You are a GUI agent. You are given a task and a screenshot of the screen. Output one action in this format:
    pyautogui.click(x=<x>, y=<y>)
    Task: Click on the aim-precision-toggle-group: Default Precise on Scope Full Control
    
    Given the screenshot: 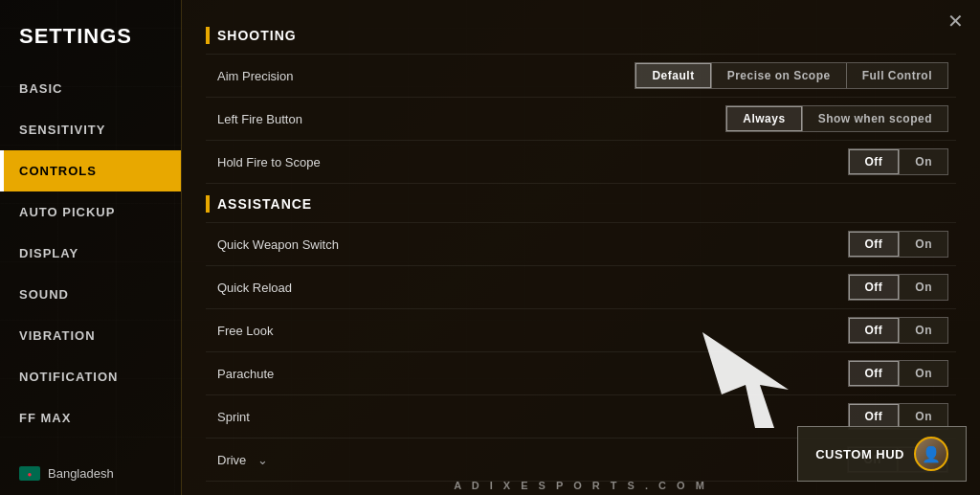 What is the action you would take?
    pyautogui.click(x=791, y=76)
    